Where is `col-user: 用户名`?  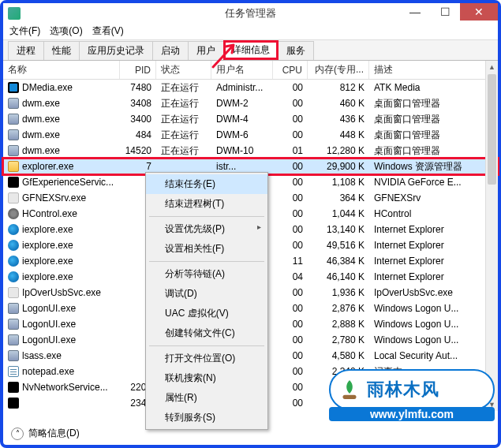 col-user: 用户名 is located at coordinates (242, 69).